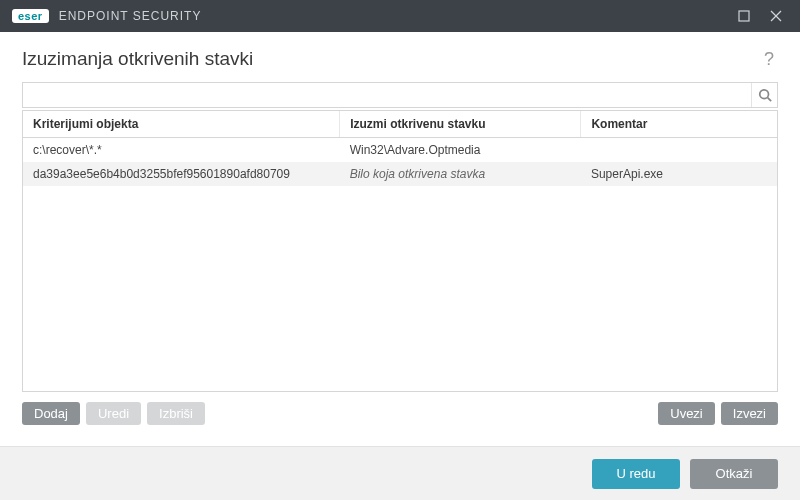 The height and width of the screenshot is (500, 800). I want to click on help-icon: ?, so click(769, 60).